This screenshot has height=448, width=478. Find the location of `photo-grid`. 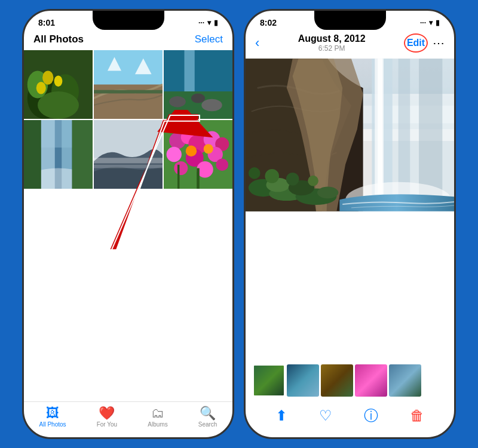

photo-grid is located at coordinates (128, 119).